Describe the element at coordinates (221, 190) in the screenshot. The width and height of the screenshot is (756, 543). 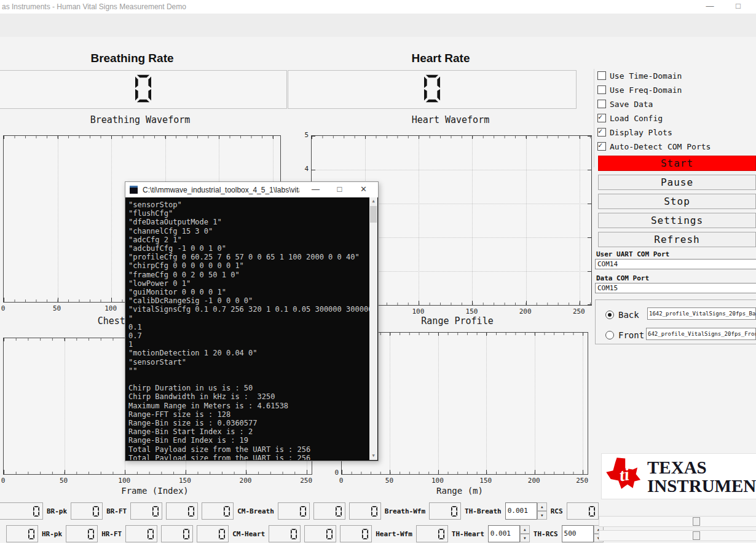
I see `console-title: C:\ti\mmwave_industrial_toolbox_4_5_1\la…` at that location.